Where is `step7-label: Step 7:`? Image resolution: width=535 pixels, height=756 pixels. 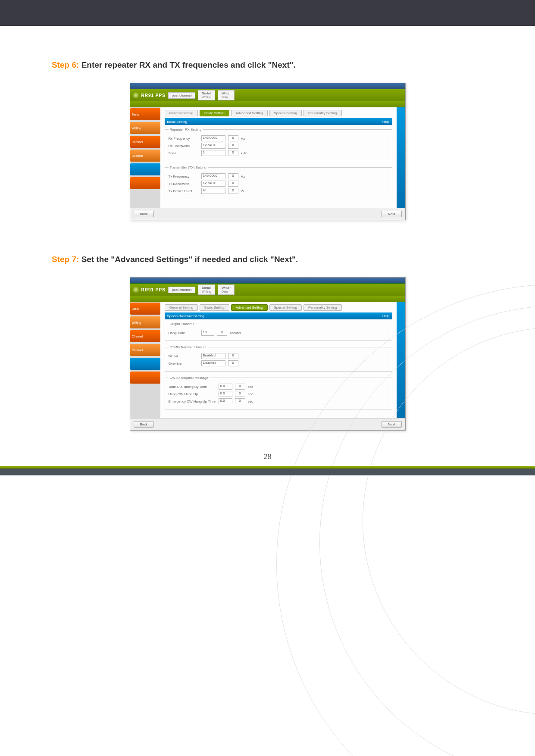 step7-label: Step 7: is located at coordinates (66, 259).